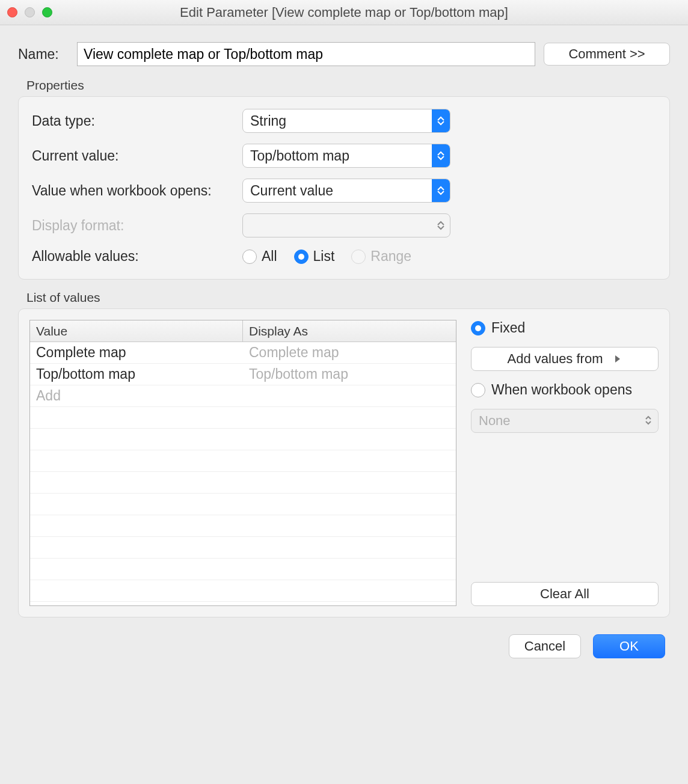  I want to click on add-values-button: Add values from, so click(565, 359).